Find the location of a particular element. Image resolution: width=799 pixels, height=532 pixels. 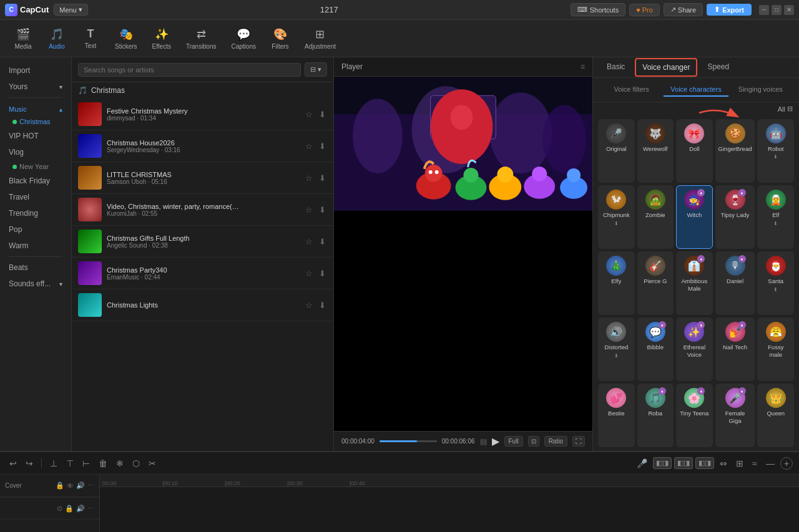

voice-card-chipmunk: 🐿Chipmunk⬇ is located at coordinates (617, 217).